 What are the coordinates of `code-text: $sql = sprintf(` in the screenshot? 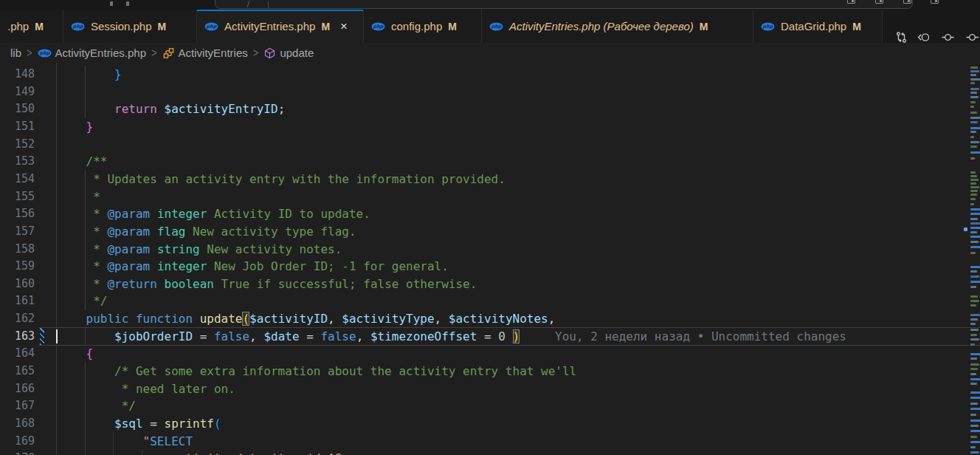 It's located at (139, 424).